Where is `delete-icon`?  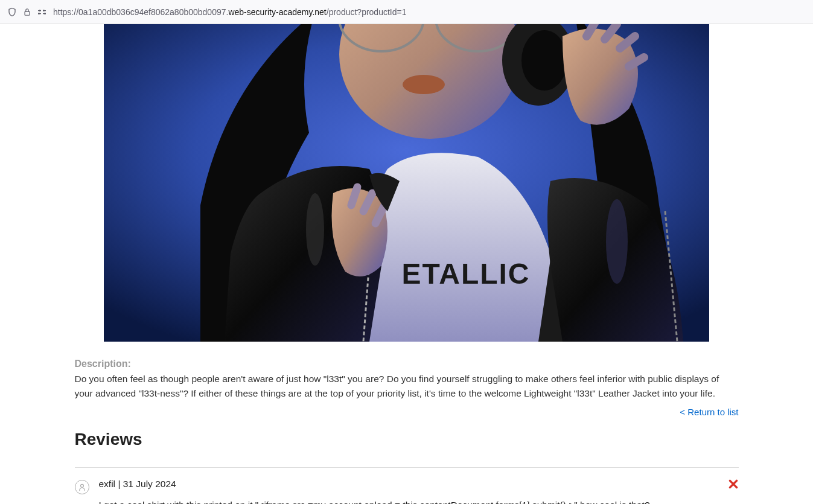 delete-icon is located at coordinates (733, 485).